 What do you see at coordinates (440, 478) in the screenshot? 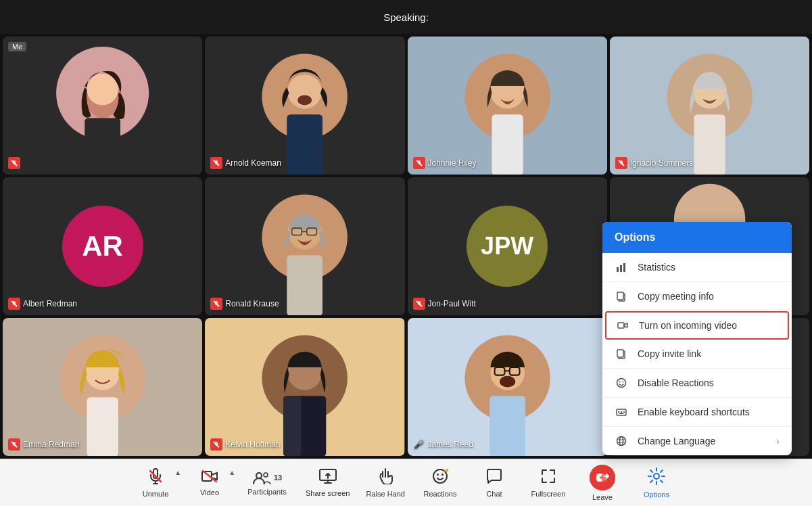
I see `reactions-icon` at bounding box center [440, 478].